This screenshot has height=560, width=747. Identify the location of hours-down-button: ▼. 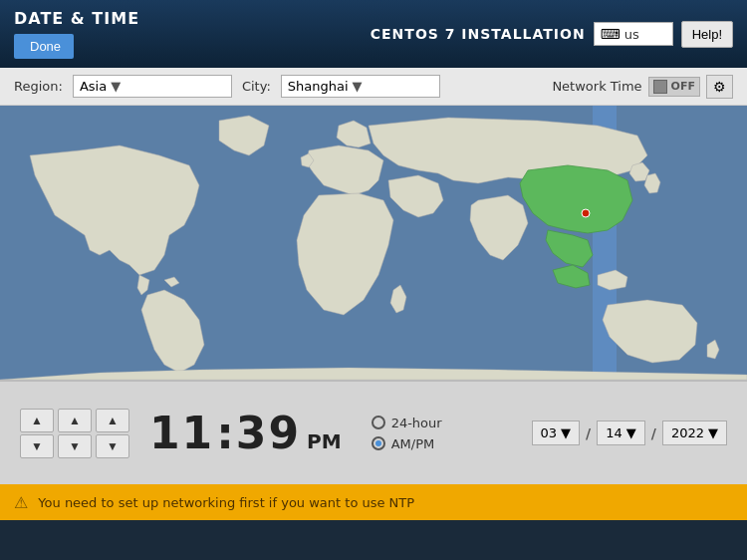
(37, 446).